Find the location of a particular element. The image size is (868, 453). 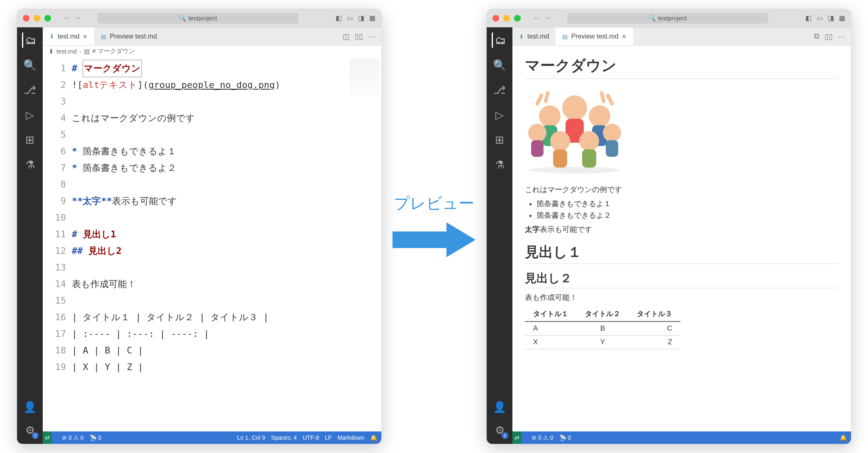

arrow-icon is located at coordinates (434, 240).